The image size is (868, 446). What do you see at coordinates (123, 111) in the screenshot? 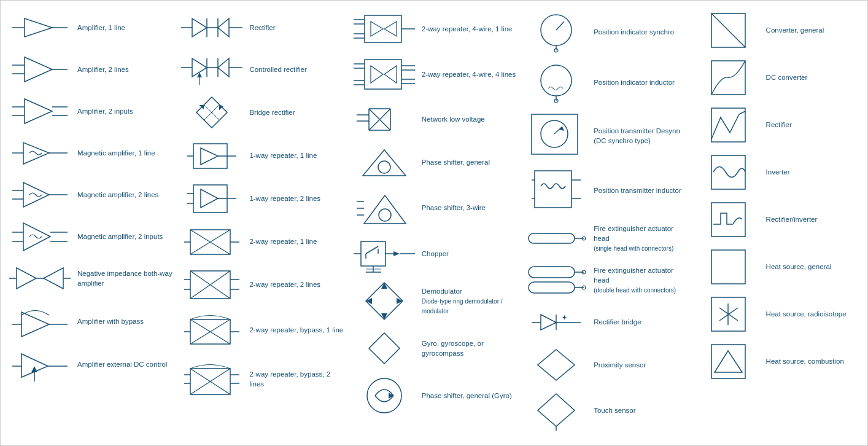
I see `label-amp2inputs: Amplifier, 2 inputs` at bounding box center [123, 111].